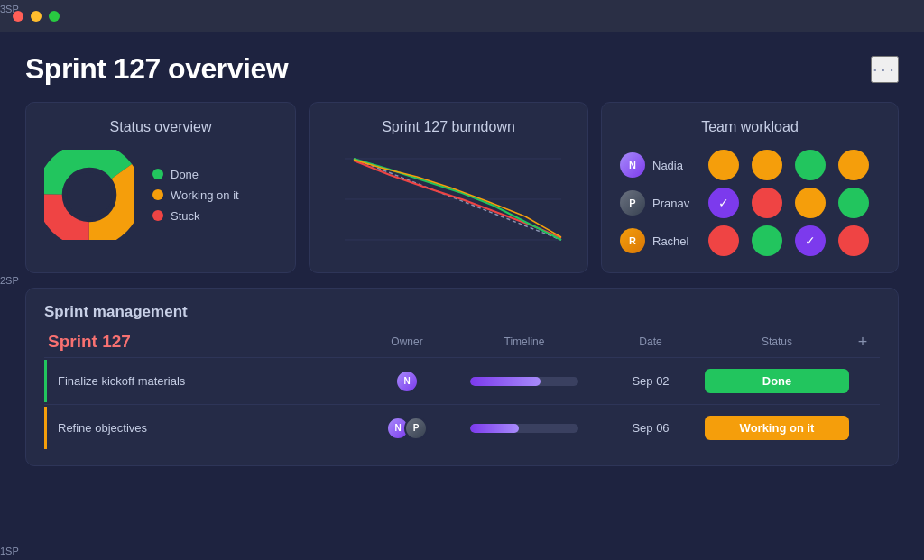 The height and width of the screenshot is (560, 924). Describe the element at coordinates (810, 241) in the screenshot. I see `rachel-status-3: ✓` at that location.